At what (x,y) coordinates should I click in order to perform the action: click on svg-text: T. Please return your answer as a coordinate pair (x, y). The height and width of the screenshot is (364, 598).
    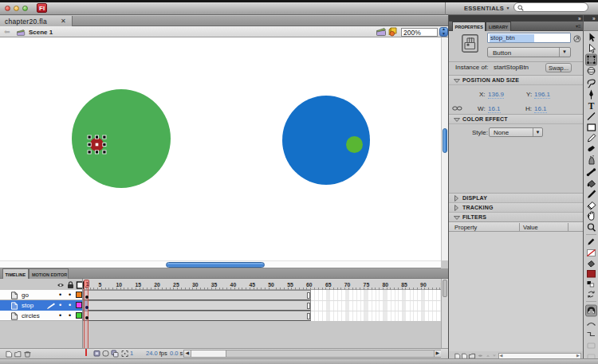
    Looking at the image, I should click on (592, 106).